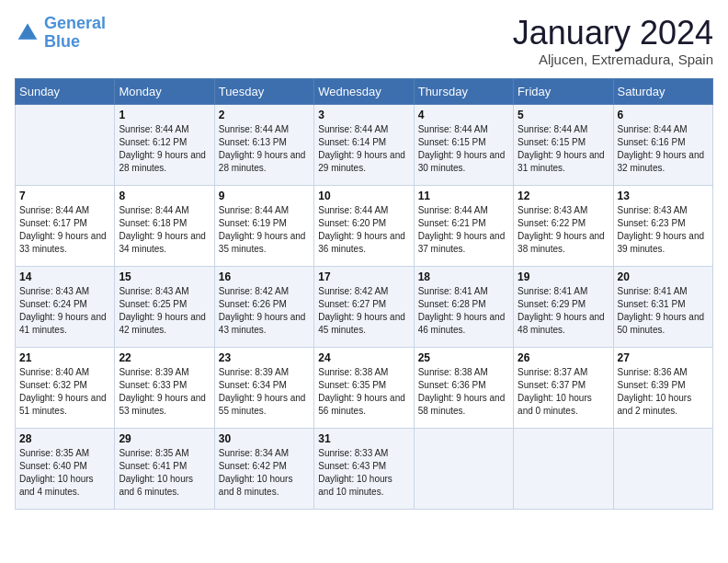 The width and height of the screenshot is (728, 563). What do you see at coordinates (65, 91) in the screenshot?
I see `weekday-header-sunday: Sunday` at bounding box center [65, 91].